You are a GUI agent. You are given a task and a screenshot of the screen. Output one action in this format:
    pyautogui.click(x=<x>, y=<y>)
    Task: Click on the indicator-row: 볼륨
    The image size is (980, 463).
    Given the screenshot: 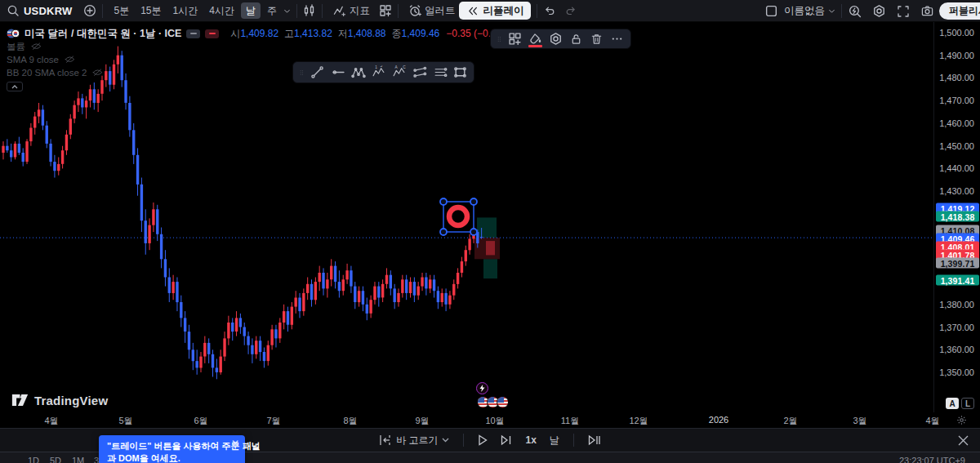 What is the action you would take?
    pyautogui.click(x=260, y=47)
    